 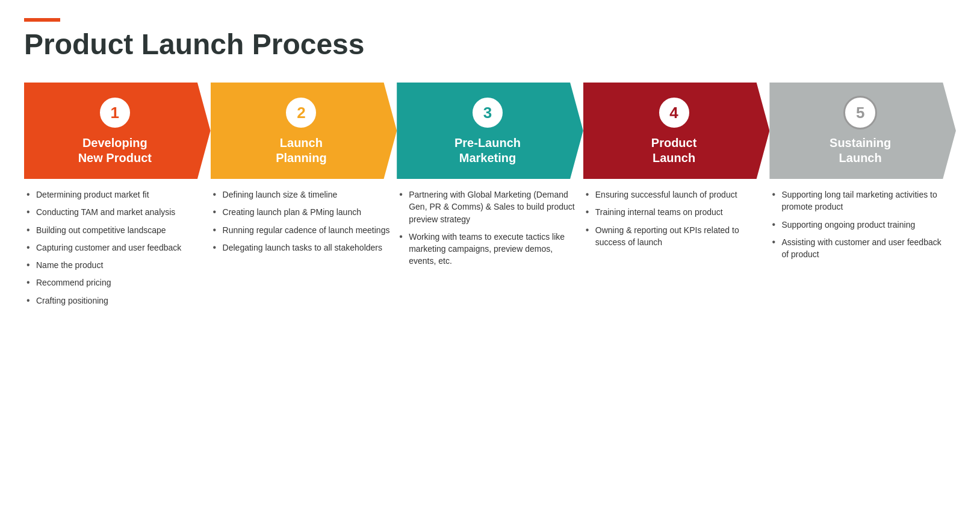 I want to click on step-3-bullet-1: Partnering with Global Marketing (Demand…, so click(x=488, y=207).